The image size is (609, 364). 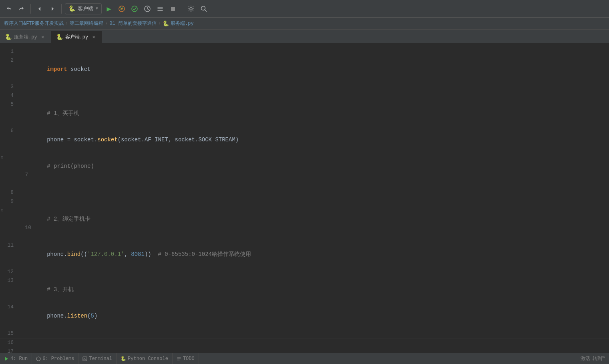 I want to click on goto-label: 转到™, so click(x=599, y=359).